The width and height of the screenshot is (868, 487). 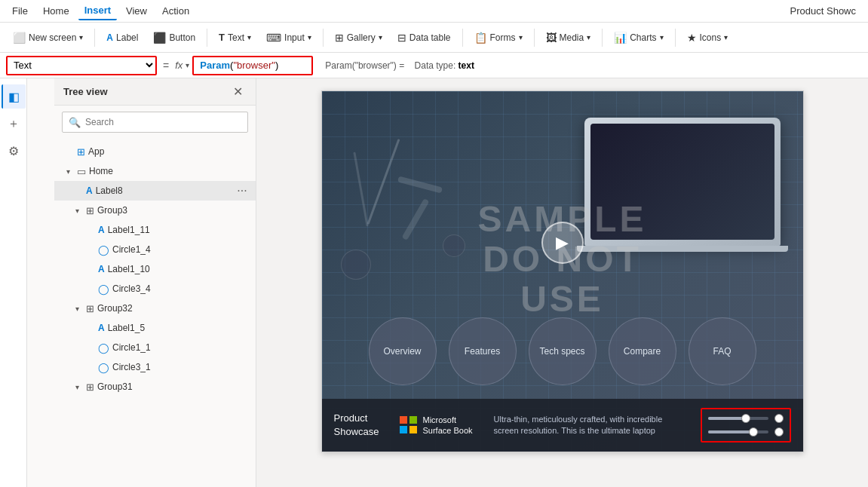 I want to click on preview-description: Ultra-thin, meticulously crafted, with i…, so click(x=591, y=425).